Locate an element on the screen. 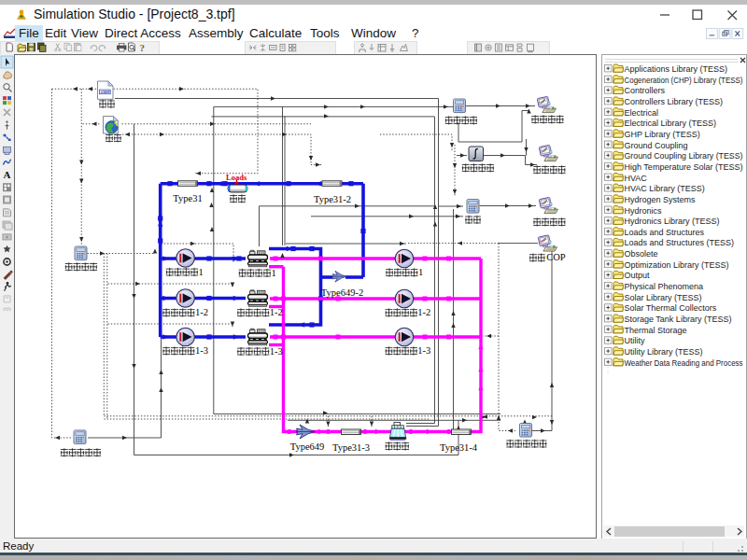 Image resolution: width=747 pixels, height=560 pixels. svg-text: Output is located at coordinates (638, 275).